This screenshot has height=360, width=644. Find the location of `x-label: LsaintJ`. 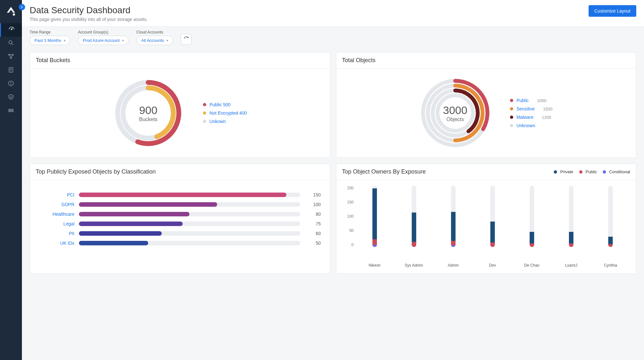

x-label: LsaintJ is located at coordinates (571, 265).